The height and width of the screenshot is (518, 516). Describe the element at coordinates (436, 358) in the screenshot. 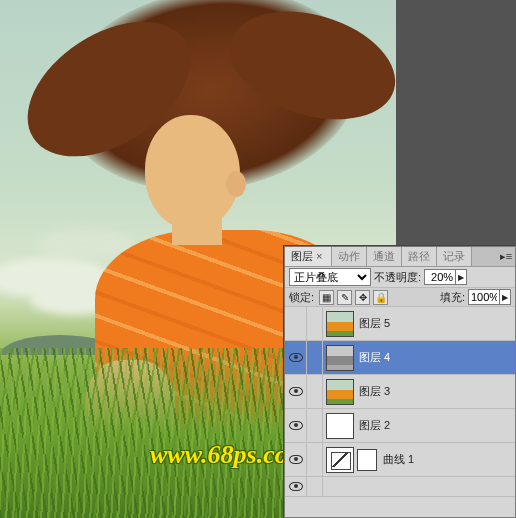

I see `layer-name: 图层 4` at that location.